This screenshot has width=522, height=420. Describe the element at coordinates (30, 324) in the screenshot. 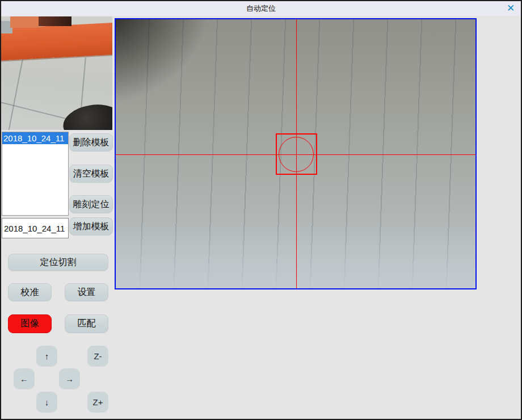

I see `image-button-active: 图像` at that location.